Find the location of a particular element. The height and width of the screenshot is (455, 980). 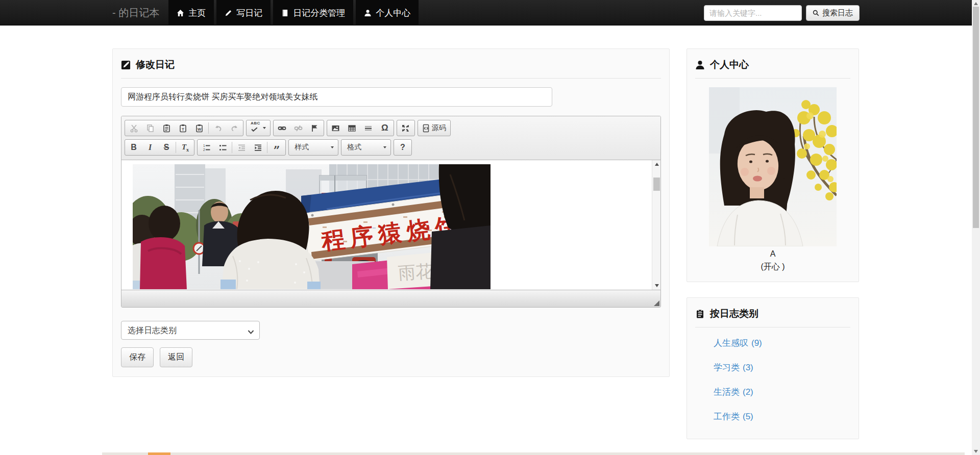

undo-button is located at coordinates (218, 128).